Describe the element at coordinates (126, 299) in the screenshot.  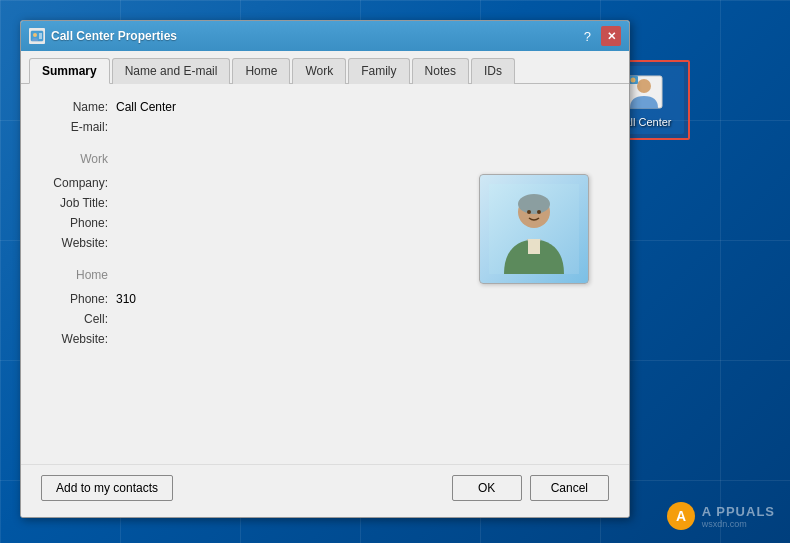
I see `home-phone-value: 310` at that location.